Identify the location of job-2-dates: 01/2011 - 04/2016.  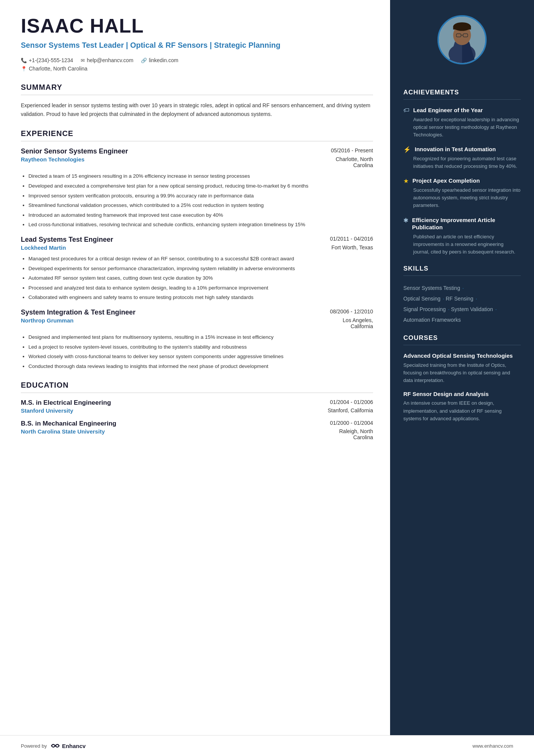
(351, 239).